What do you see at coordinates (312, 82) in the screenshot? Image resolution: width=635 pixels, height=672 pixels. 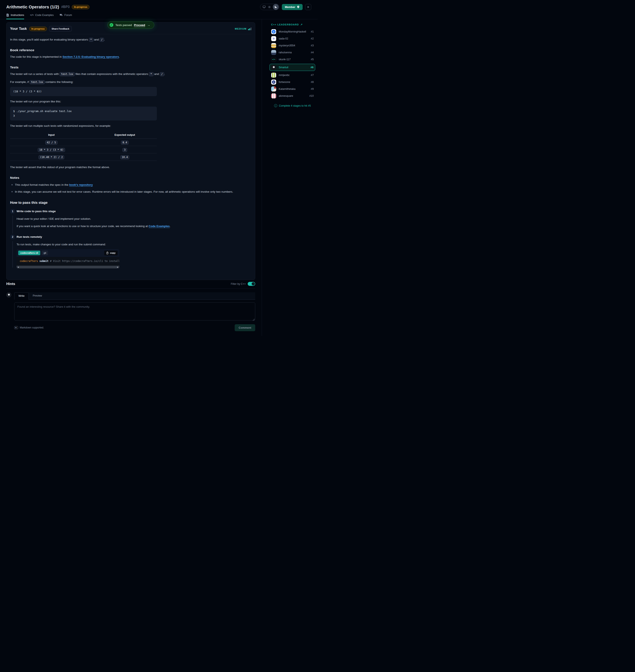 I see `rank: #8` at bounding box center [312, 82].